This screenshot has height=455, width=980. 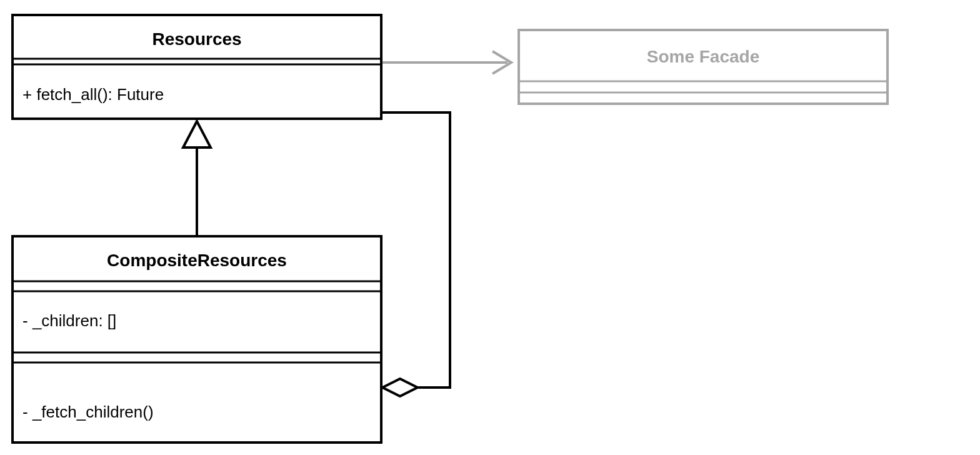 What do you see at coordinates (197, 178) in the screenshot?
I see `generalization-arrow` at bounding box center [197, 178].